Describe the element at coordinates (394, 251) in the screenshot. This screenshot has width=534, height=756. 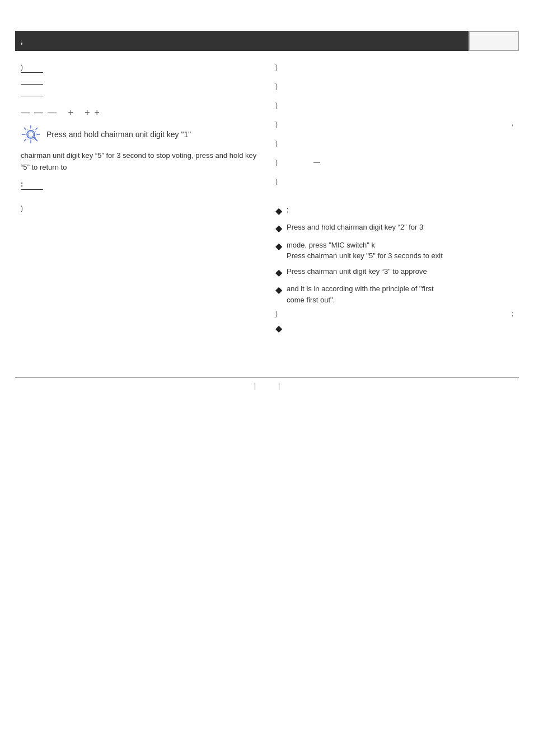
I see `bullet-3: ◆ mode, press "MIC switch" k Press chair…` at that location.